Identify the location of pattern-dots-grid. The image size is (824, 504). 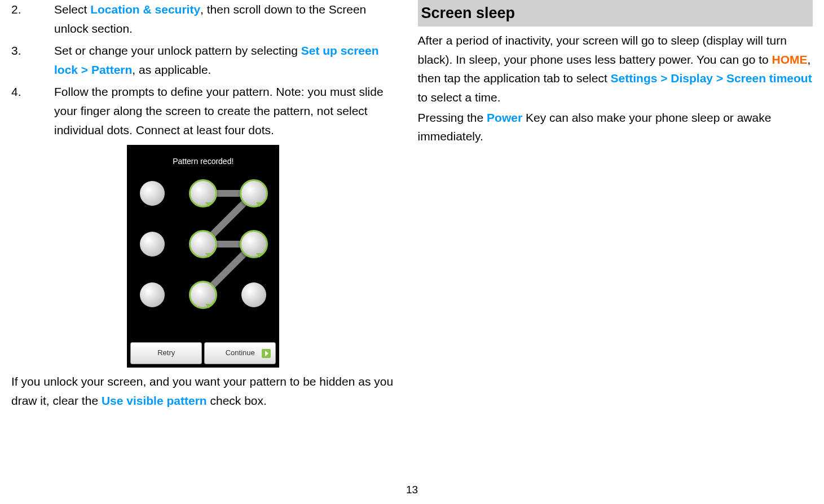
(203, 244).